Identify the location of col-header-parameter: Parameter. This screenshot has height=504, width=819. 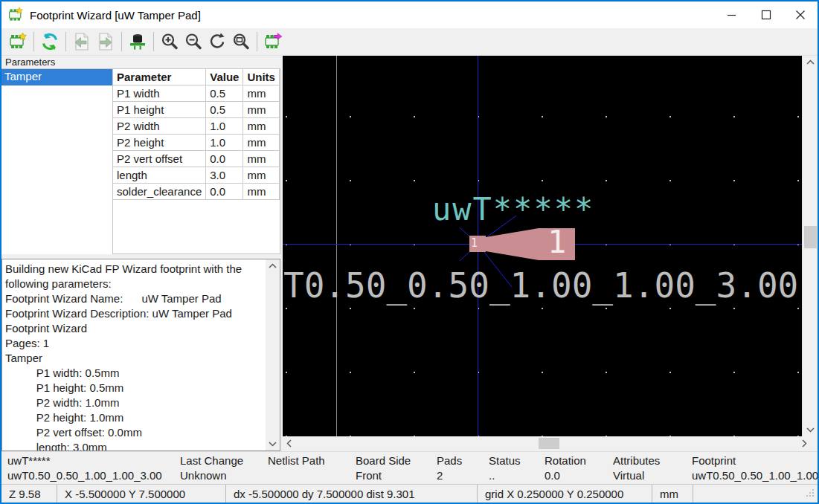
(159, 77).